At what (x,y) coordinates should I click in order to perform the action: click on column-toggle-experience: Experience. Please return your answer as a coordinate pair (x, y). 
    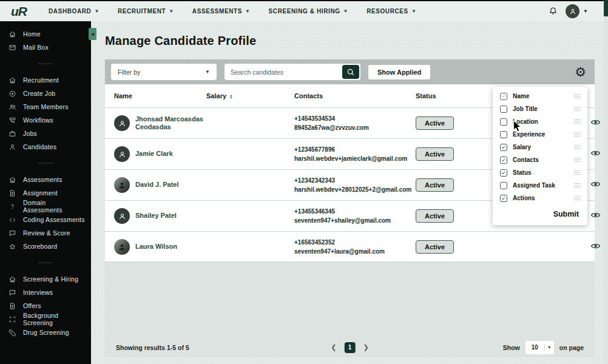
    Looking at the image, I should click on (540, 135).